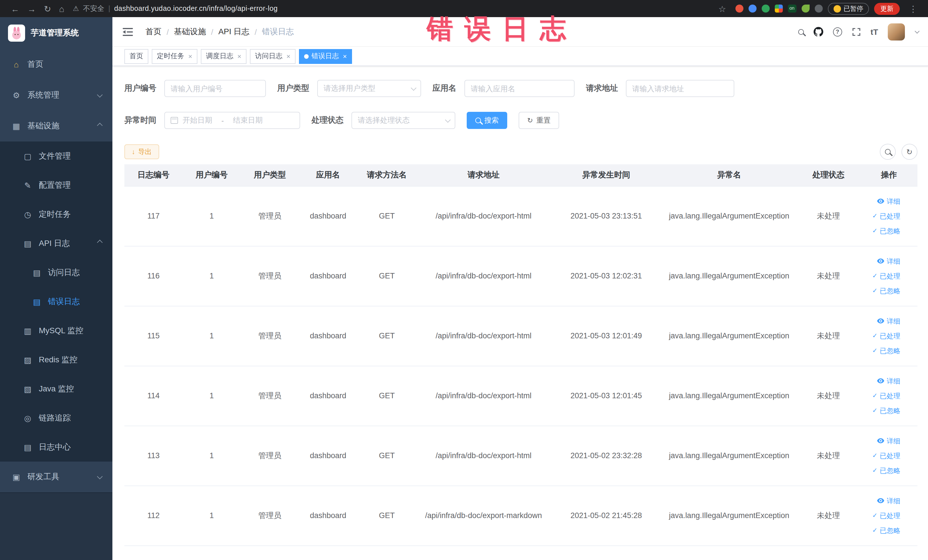 This screenshot has width=928, height=560. I want to click on extensions-puzzle-icon, so click(778, 8).